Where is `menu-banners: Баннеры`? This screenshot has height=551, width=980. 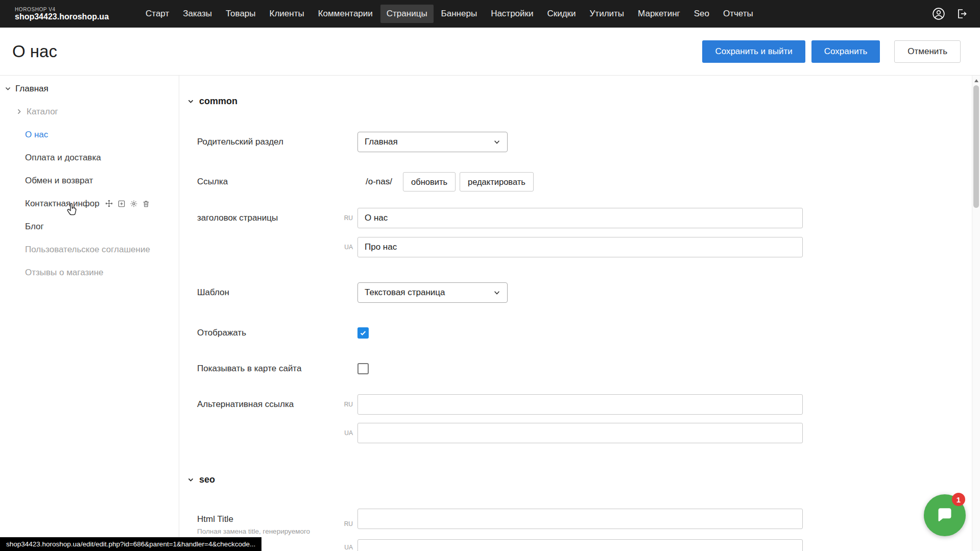
menu-banners: Баннеры is located at coordinates (460, 14).